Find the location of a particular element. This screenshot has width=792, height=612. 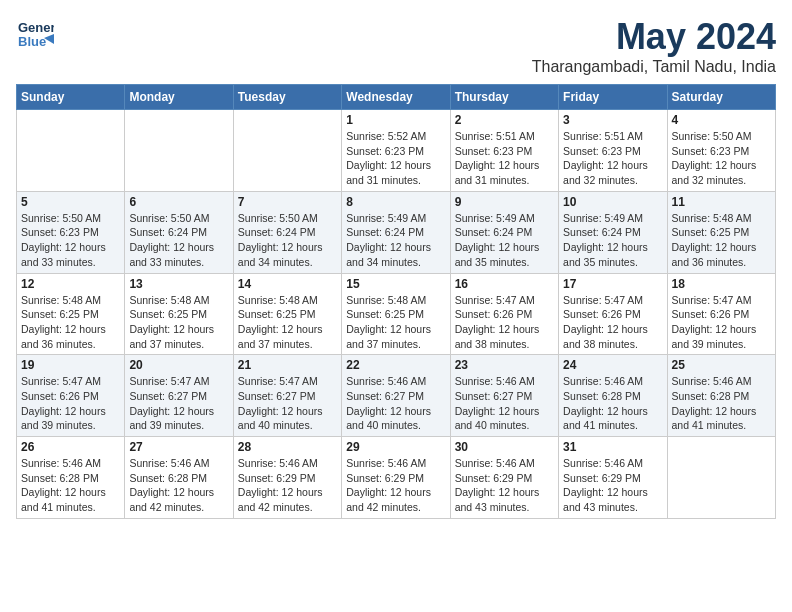

calendar-week-row: 1Sunrise: 5:52 AM Sunset: 6:23 PM Daylig… is located at coordinates (396, 151).